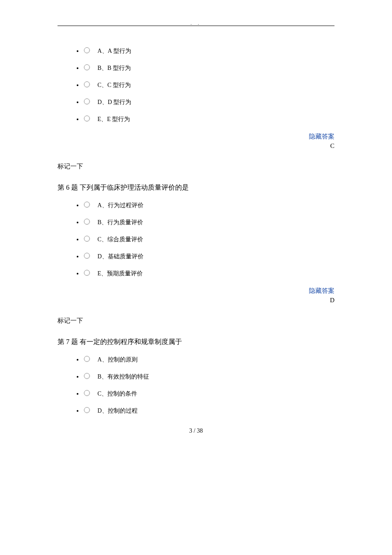 The image size is (392, 555). Describe the element at coordinates (196, 188) in the screenshot. I see `question-6-title: 第 6 题 下列属于临床护理活动质量评价的是` at that location.